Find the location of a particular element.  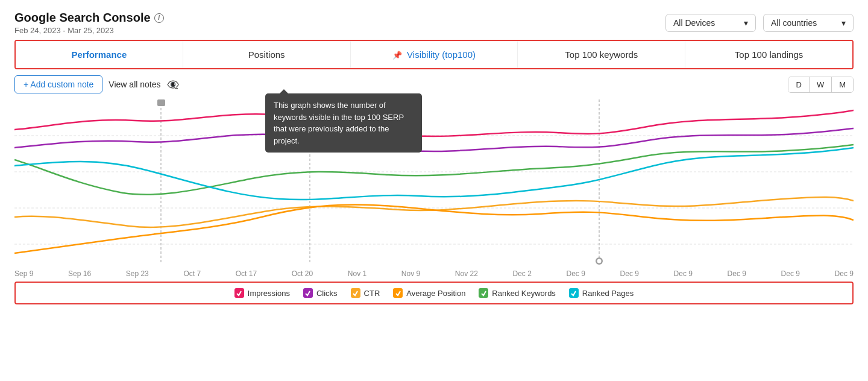

eye-slash-icon: 👁‍🗨 is located at coordinates (173, 84).